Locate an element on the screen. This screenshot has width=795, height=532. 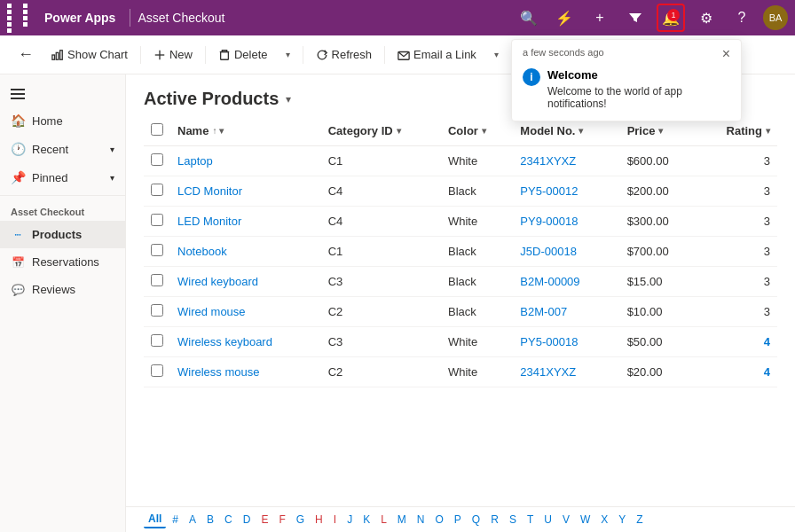
row-name: Wireless mouse is located at coordinates (246, 372).